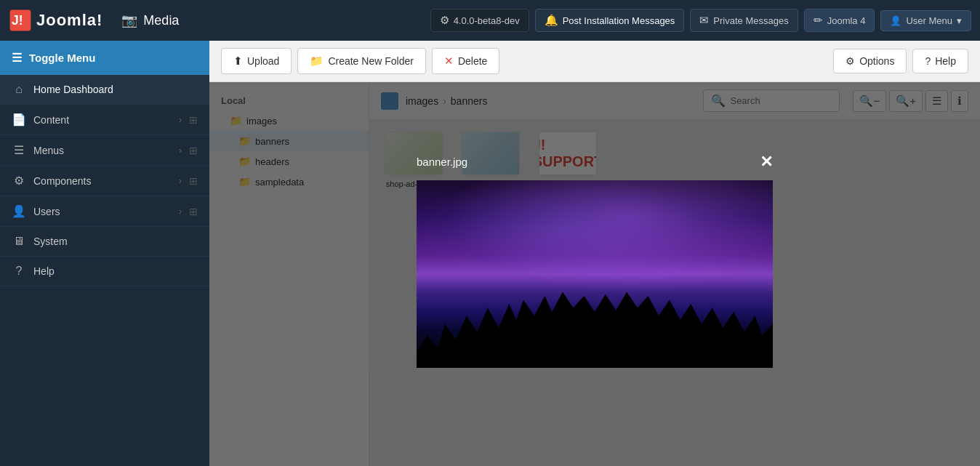  I want to click on sidebar-item-content: 📄 Content › ⊞, so click(105, 120).